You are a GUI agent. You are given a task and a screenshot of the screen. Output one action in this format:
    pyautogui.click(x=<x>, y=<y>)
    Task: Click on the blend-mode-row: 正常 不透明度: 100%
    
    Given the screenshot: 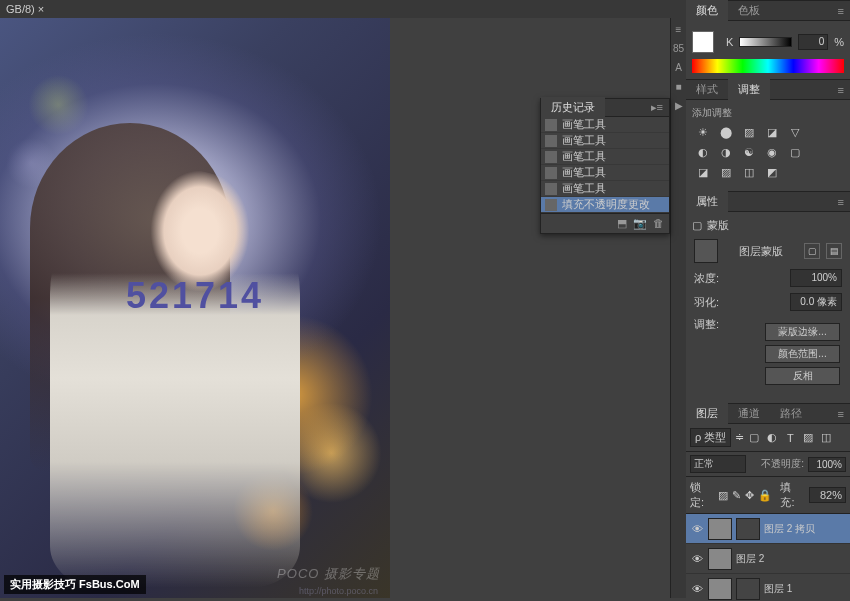 What is the action you would take?
    pyautogui.click(x=768, y=464)
    